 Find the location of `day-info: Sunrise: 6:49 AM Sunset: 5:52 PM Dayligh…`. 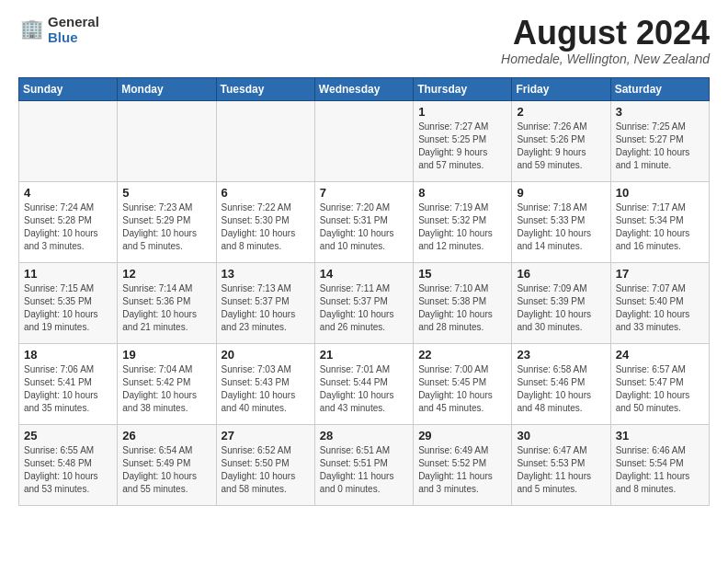

day-info: Sunrise: 6:49 AM Sunset: 5:52 PM Dayligh… is located at coordinates (462, 470).